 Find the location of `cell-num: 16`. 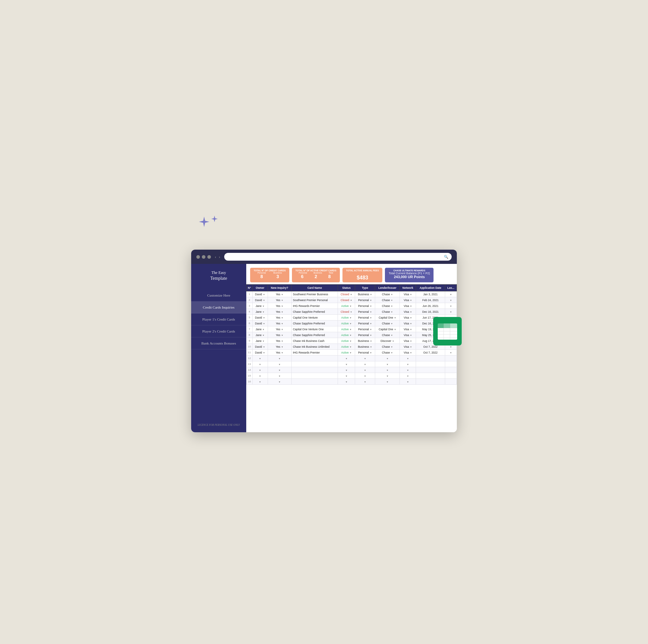

cell-num: 16 is located at coordinates (250, 382).